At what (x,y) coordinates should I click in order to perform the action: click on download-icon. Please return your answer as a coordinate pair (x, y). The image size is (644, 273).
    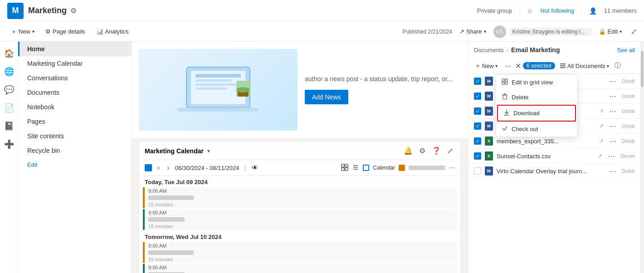
    Looking at the image, I should click on (507, 113).